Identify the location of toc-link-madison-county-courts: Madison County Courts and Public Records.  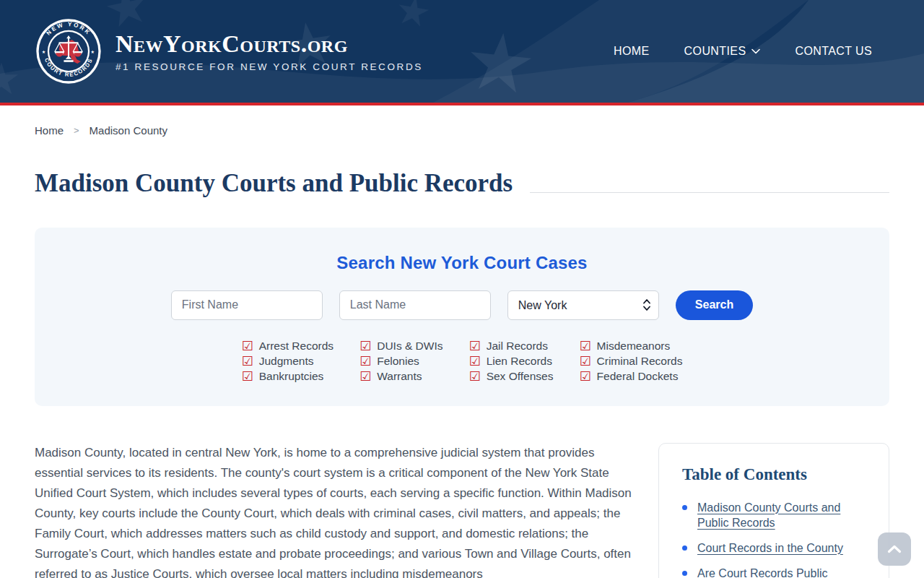
(769, 515).